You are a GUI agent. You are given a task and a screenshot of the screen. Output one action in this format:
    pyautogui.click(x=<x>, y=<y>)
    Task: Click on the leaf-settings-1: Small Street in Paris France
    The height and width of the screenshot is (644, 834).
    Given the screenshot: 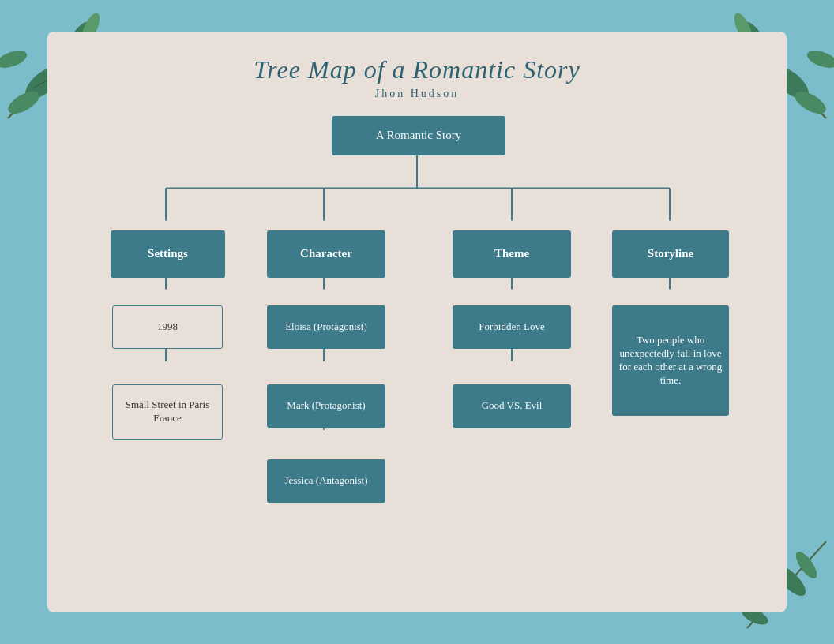 What is the action you would take?
    pyautogui.click(x=167, y=412)
    